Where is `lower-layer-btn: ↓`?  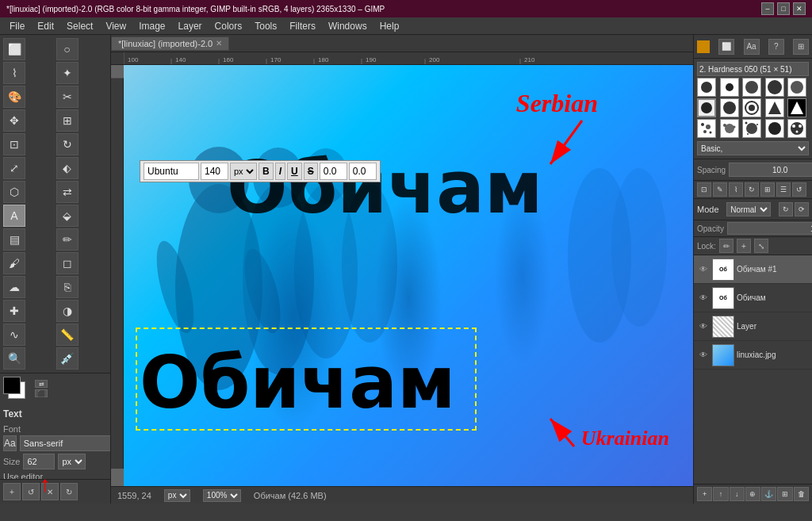
lower-layer-btn: ↓ is located at coordinates (737, 494).